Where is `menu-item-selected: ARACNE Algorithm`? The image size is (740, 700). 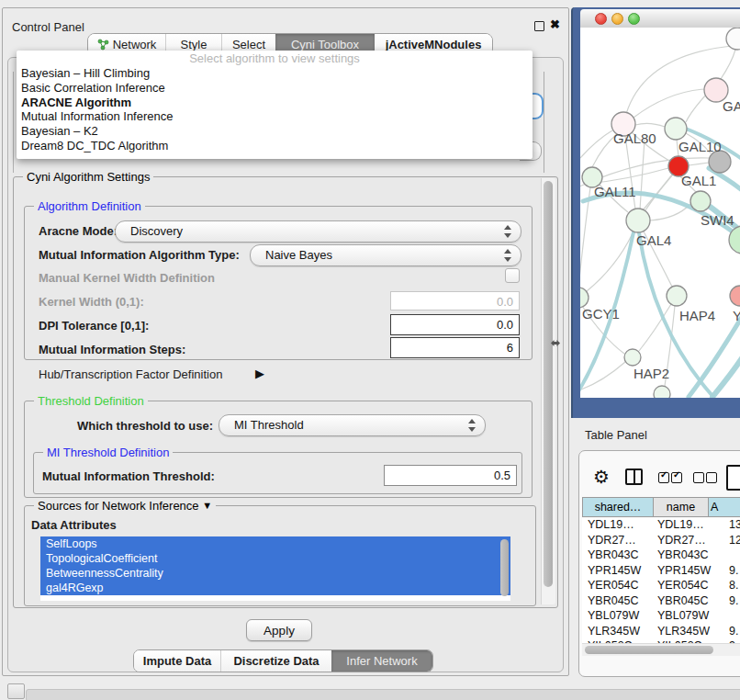
menu-item-selected: ARACNE Algorithm is located at coordinates (275, 103).